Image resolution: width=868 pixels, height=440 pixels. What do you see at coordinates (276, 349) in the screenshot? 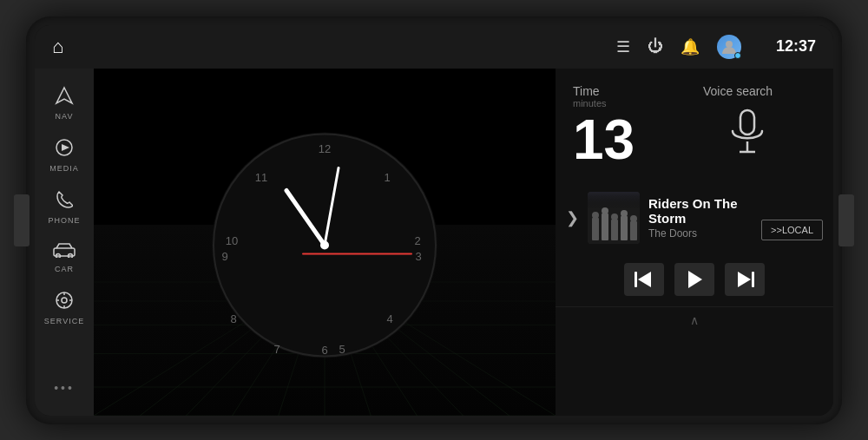
I see `svg-text: 7` at bounding box center [276, 349].